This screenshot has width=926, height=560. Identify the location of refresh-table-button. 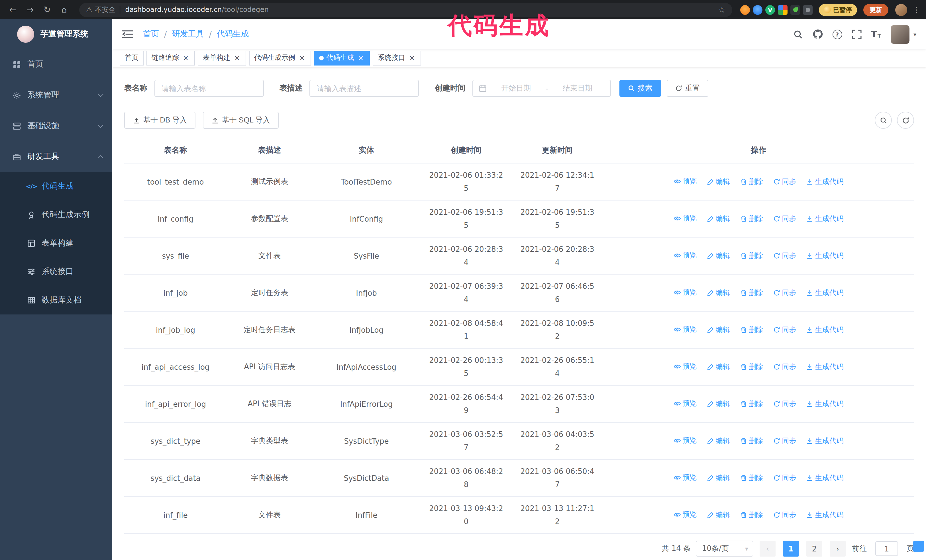
(906, 120).